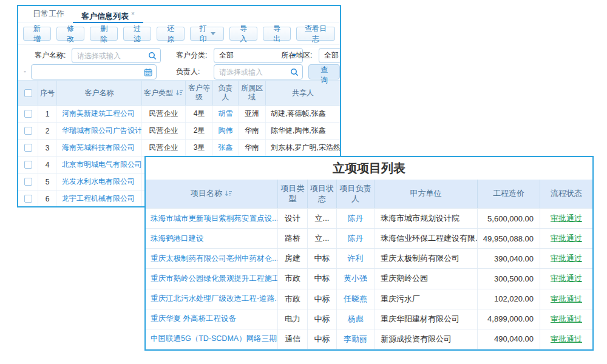  I want to click on owner-link: 张鑫, so click(226, 148).